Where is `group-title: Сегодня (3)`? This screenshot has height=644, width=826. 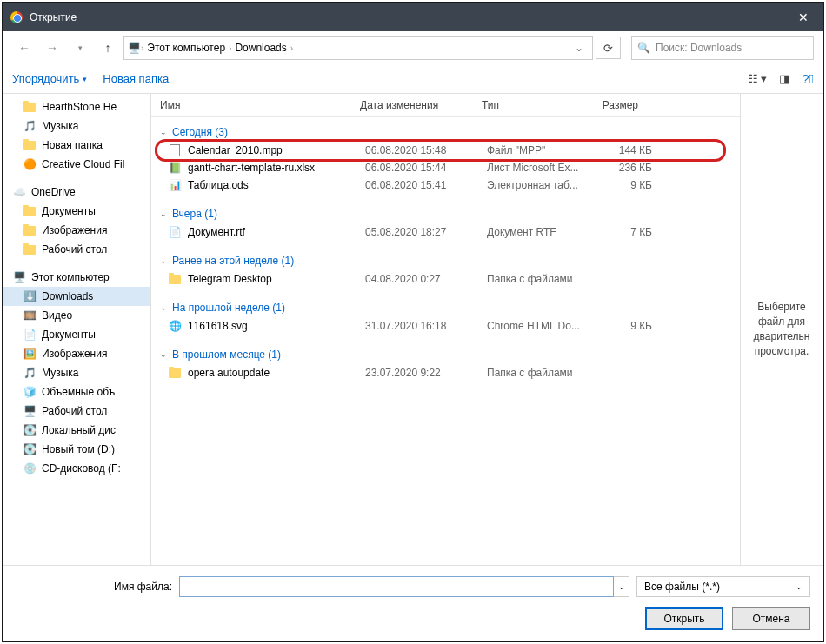
group-title: Сегодня (3) is located at coordinates (200, 132).